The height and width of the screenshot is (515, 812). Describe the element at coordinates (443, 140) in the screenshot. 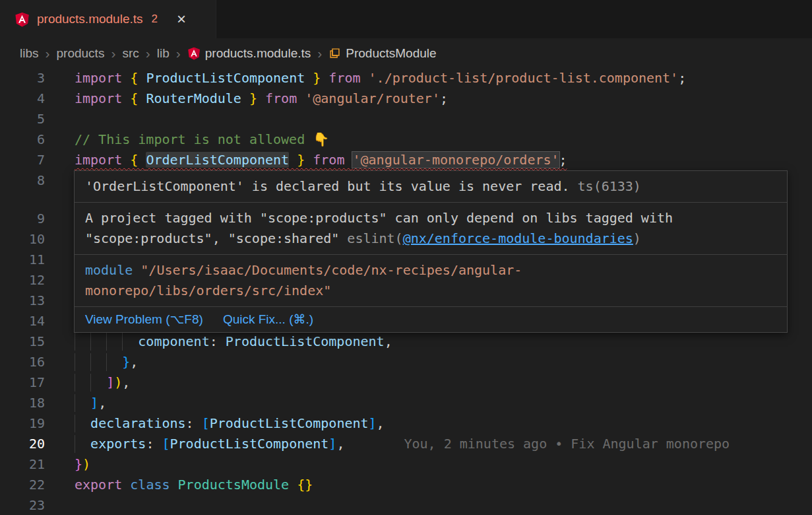

I see `code-line: // This import is not allowed 👇` at that location.